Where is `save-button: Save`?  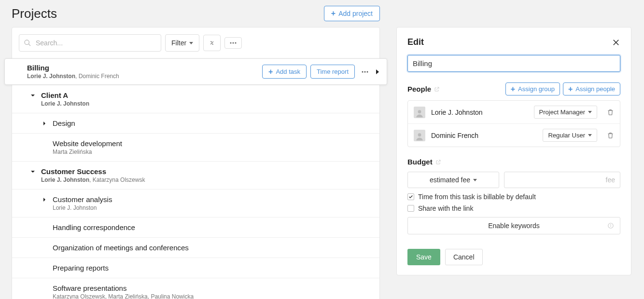
save-button: Save is located at coordinates (424, 257).